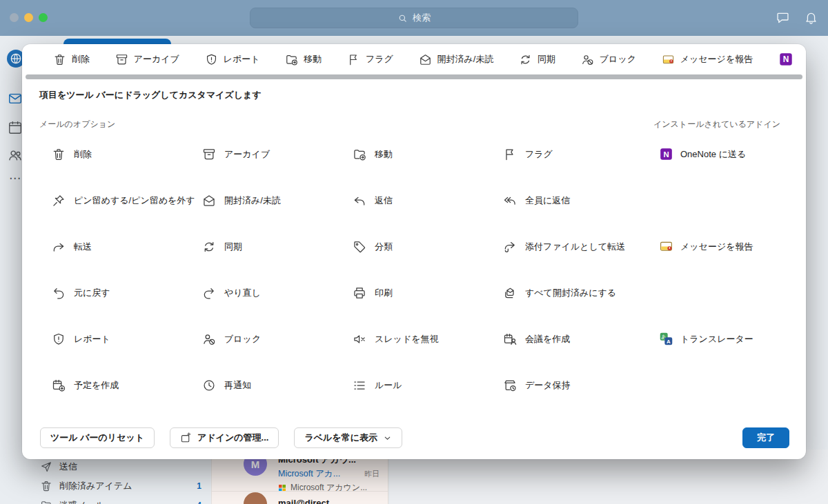 This screenshot has width=828, height=504. I want to click on folder-item-deleted: 削除済みアイテム 1, so click(123, 486).